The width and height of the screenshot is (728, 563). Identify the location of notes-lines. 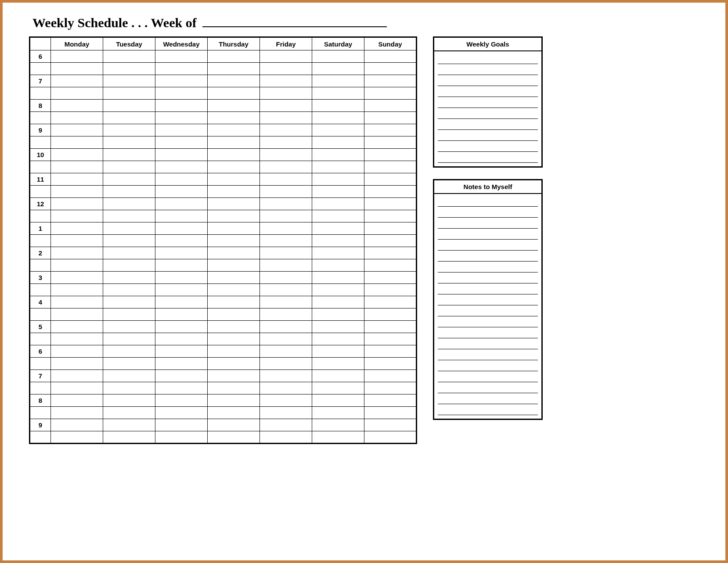
(488, 306).